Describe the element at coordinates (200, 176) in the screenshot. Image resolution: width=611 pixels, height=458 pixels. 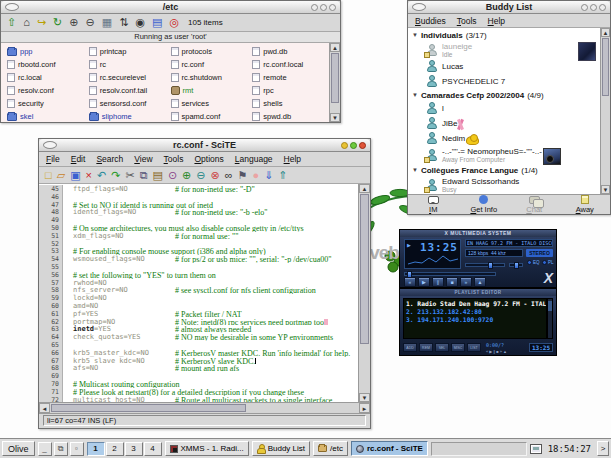
I see `replace-icon: ⊖` at that location.